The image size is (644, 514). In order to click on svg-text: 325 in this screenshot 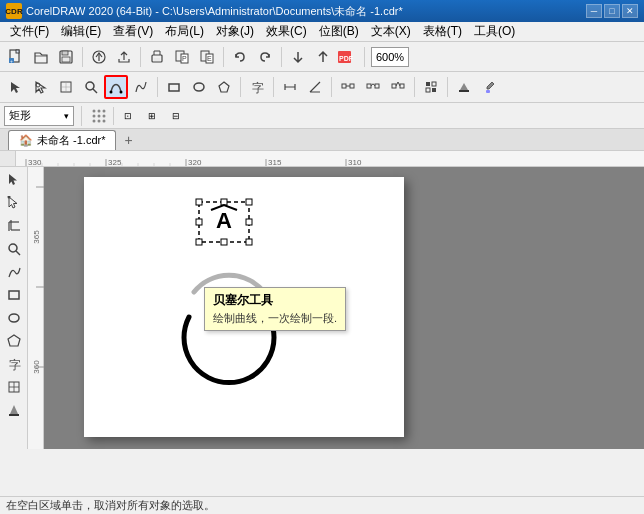, I will do `click(115, 162)`.